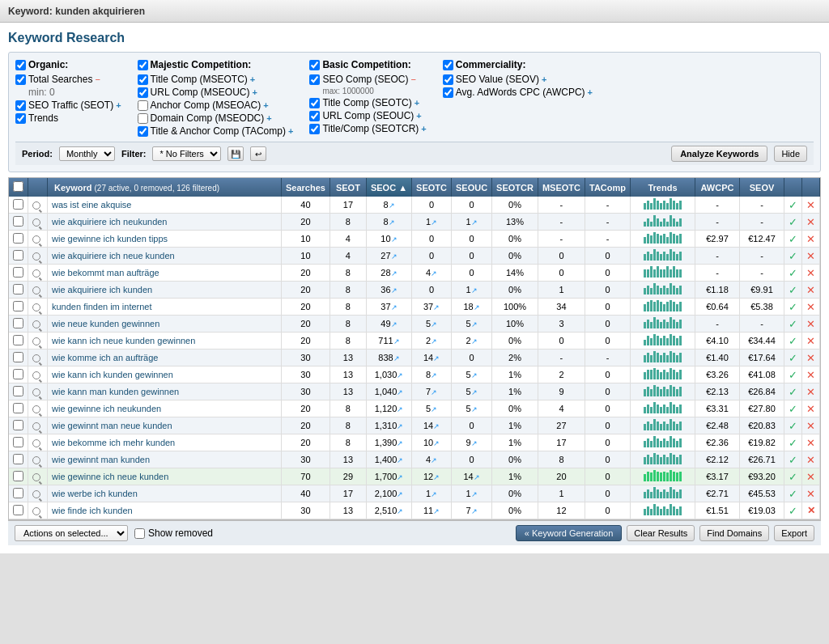 The height and width of the screenshot is (644, 829). I want to click on header-seot-col: SEOT, so click(348, 188).